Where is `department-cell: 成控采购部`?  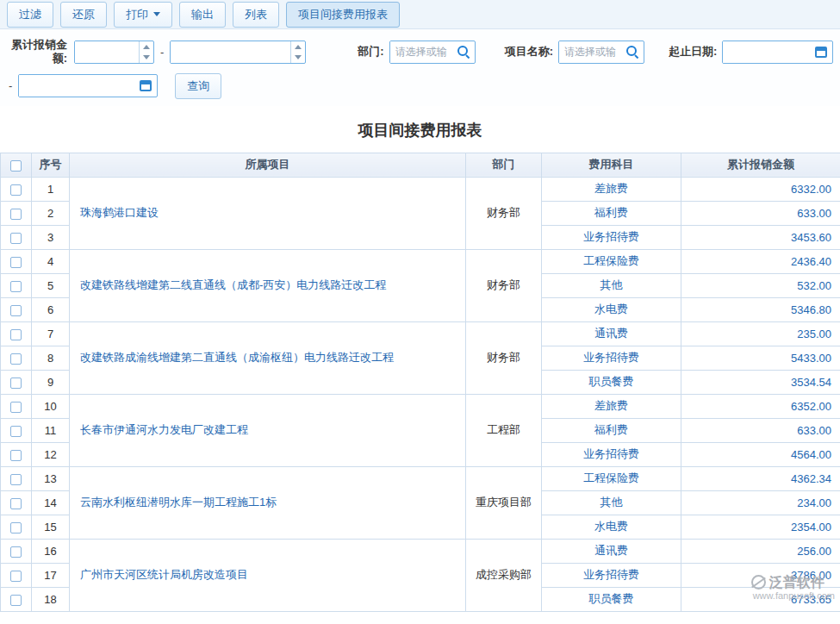
department-cell: 成控采购部 is located at coordinates (504, 575).